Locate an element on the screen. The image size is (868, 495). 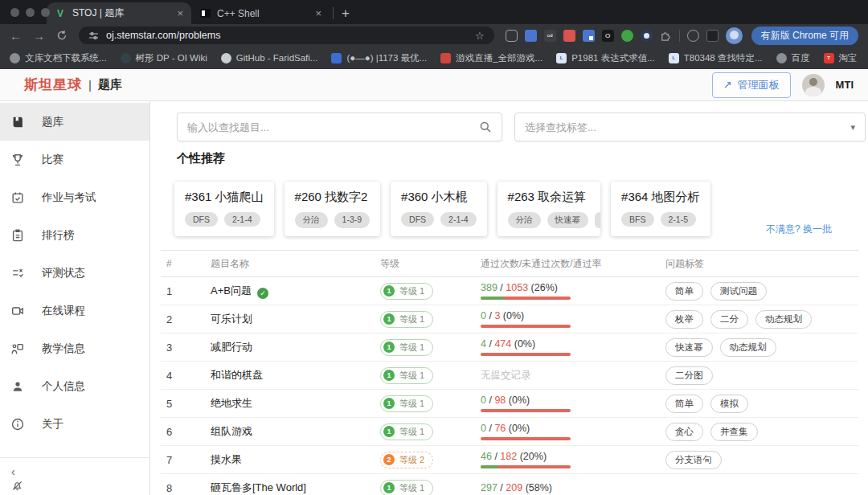
tag-pill: 贪心 is located at coordinates (685, 432).